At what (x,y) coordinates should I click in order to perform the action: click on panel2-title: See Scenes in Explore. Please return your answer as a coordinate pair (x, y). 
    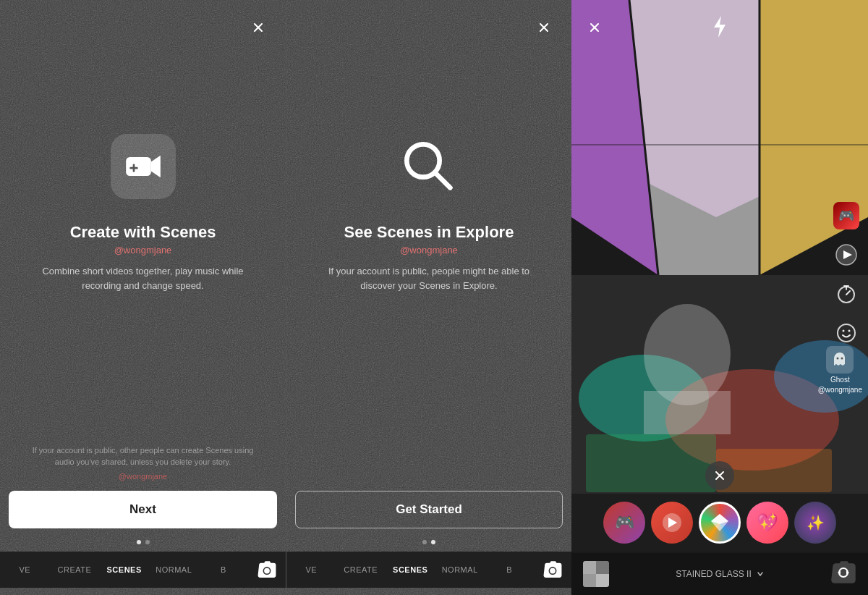
    Looking at the image, I should click on (430, 232).